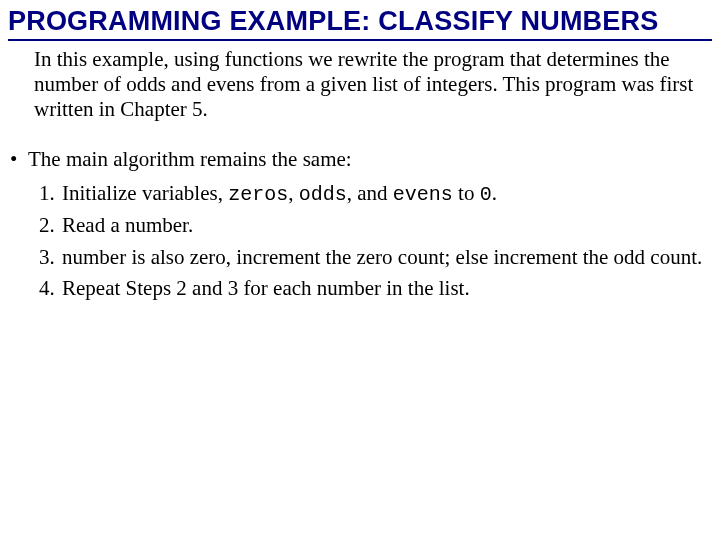 The width and height of the screenshot is (720, 540). I want to click on step-1-var-odds: odds, so click(323, 194).